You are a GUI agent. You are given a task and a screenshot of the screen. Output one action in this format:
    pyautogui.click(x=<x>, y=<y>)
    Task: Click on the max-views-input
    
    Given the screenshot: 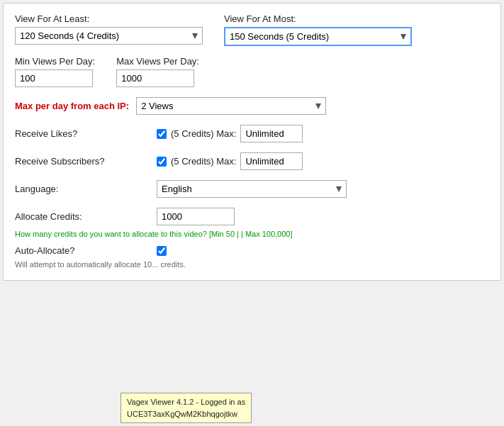 What is the action you would take?
    pyautogui.click(x=155, y=78)
    